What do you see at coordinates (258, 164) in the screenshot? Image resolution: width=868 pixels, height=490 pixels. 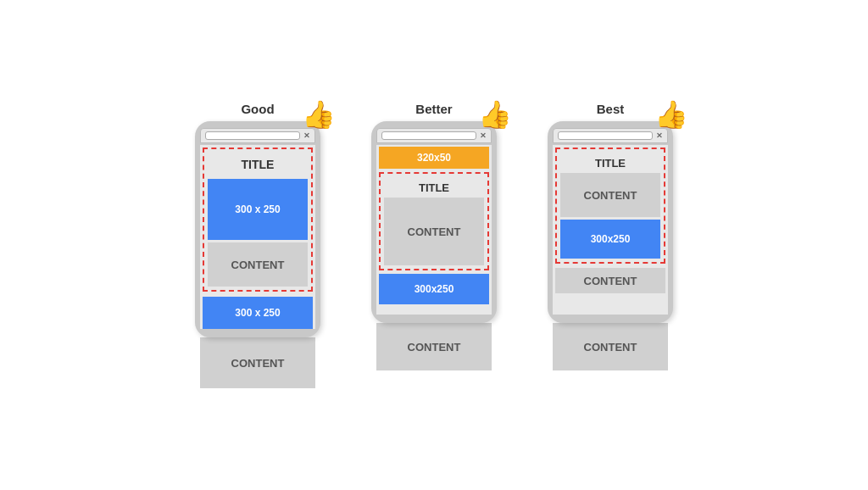 I see `good-title: TITLE` at bounding box center [258, 164].